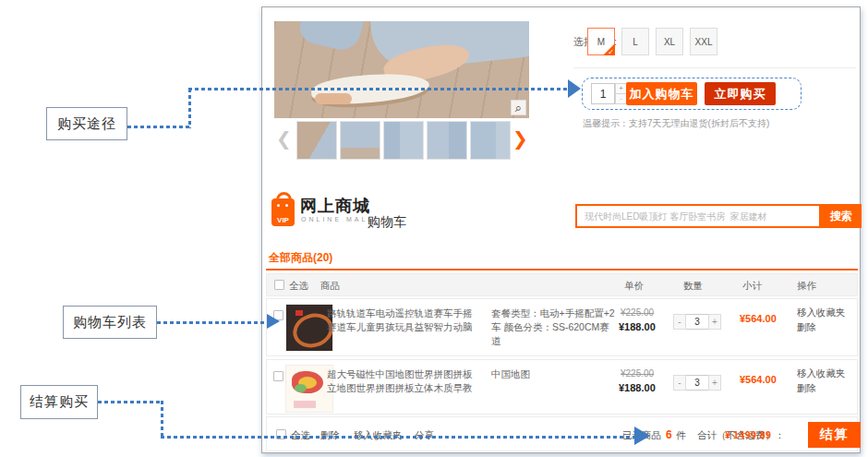 The height and width of the screenshot is (457, 868). What do you see at coordinates (554, 375) in the screenshot?
I see `product-spec: 中国地图` at bounding box center [554, 375].